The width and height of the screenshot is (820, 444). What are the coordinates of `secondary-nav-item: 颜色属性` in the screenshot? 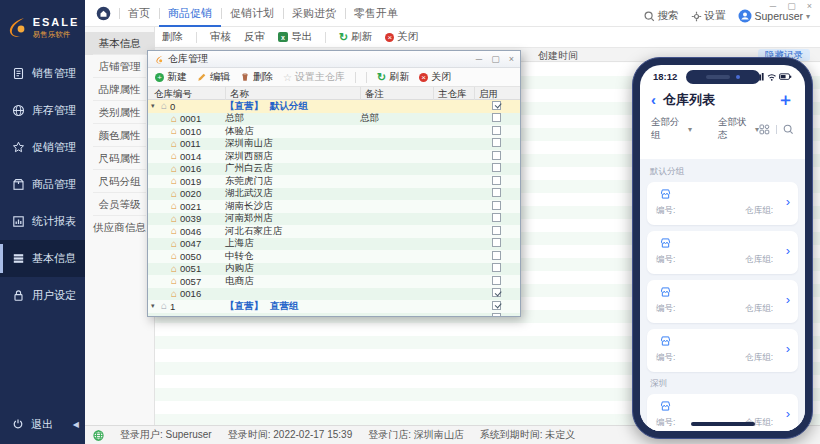 It's located at (120, 136).